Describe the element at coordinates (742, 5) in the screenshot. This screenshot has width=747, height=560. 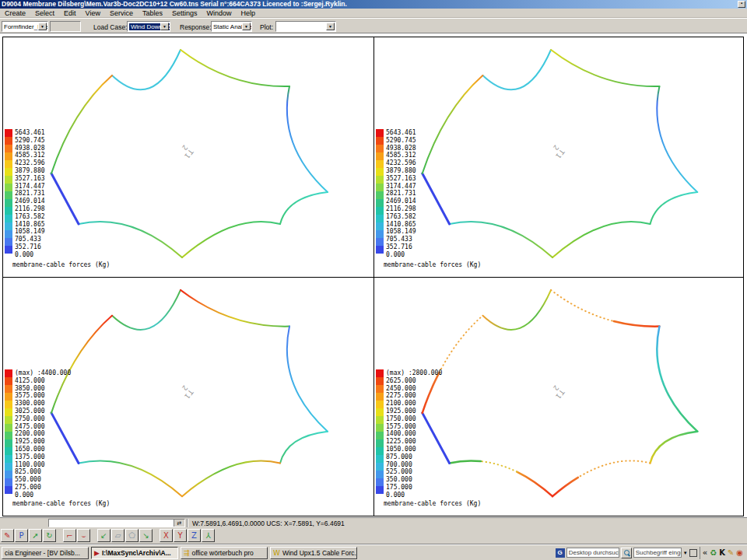
I see `minimize-button: ▪` at that location.